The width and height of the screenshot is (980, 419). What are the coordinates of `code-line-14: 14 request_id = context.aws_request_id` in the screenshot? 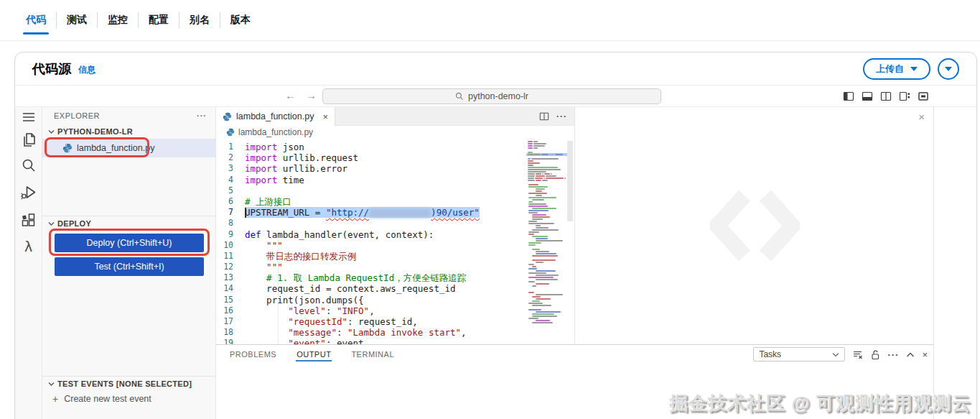 It's located at (395, 289).